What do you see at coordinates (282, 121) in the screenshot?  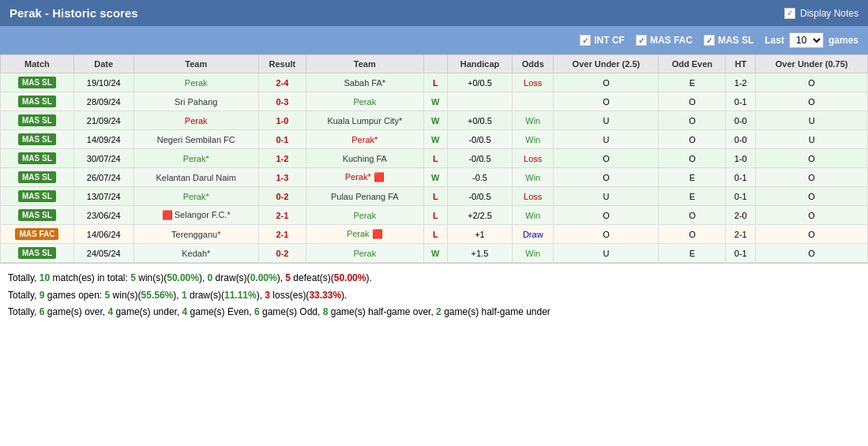 I see `match-score: 1-0` at bounding box center [282, 121].